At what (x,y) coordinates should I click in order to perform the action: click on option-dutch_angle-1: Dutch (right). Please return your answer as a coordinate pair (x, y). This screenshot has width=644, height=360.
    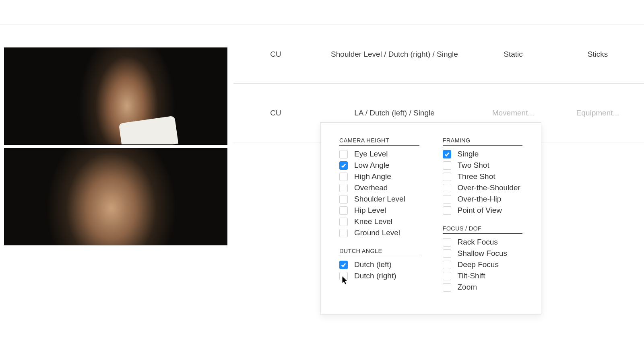
    Looking at the image, I should click on (379, 276).